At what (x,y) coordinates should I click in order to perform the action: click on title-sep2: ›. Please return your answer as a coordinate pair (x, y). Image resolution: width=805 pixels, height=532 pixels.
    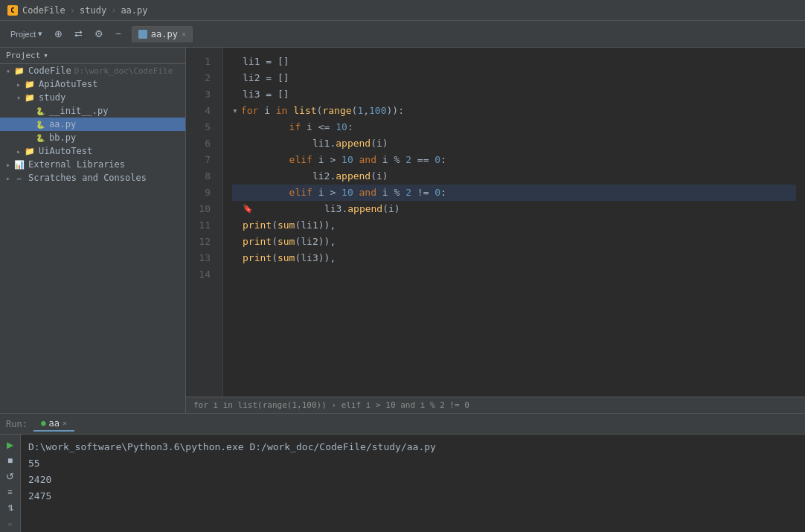
    Looking at the image, I should click on (113, 10).